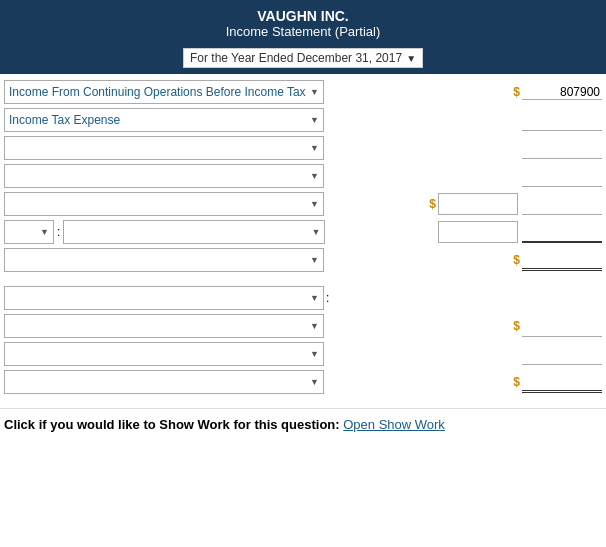 Image resolution: width=606 pixels, height=547 pixels. What do you see at coordinates (58, 232) in the screenshot?
I see `row6-colon: :` at bounding box center [58, 232].